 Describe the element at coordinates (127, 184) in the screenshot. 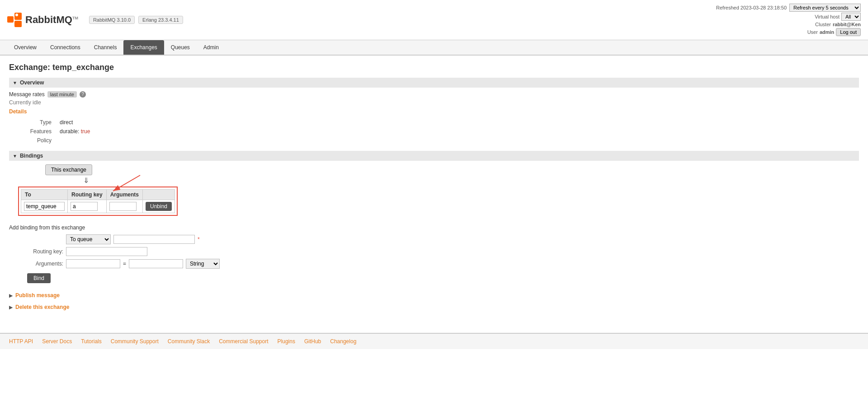

I see `red-arrow-icon` at that location.